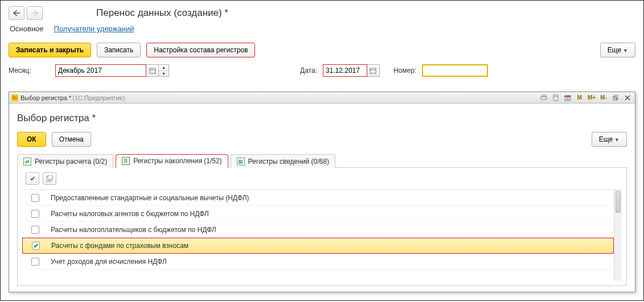  I want to click on svg-text: 31, so click(568, 99).